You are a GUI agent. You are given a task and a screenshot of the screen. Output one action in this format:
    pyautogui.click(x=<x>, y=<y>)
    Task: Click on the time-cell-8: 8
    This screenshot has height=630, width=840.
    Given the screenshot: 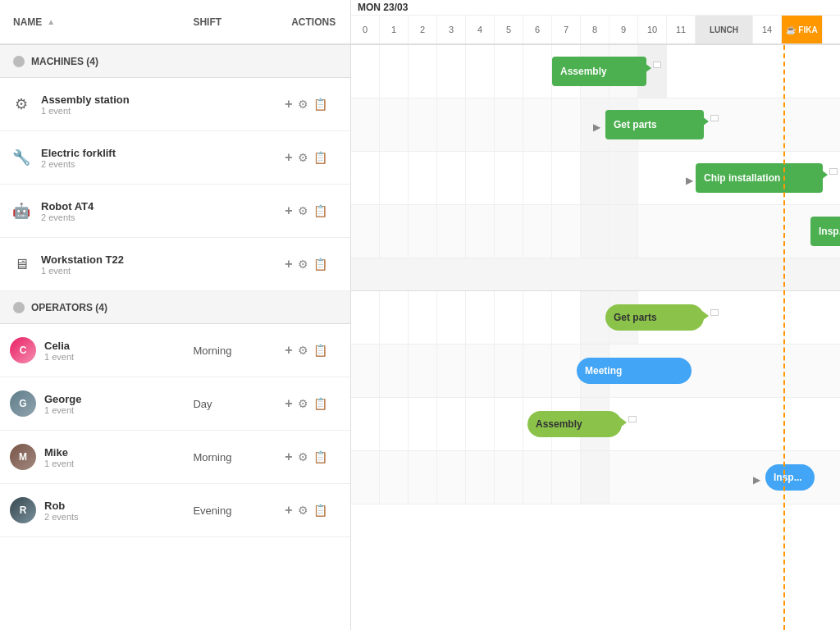 What is the action you would take?
    pyautogui.click(x=596, y=30)
    